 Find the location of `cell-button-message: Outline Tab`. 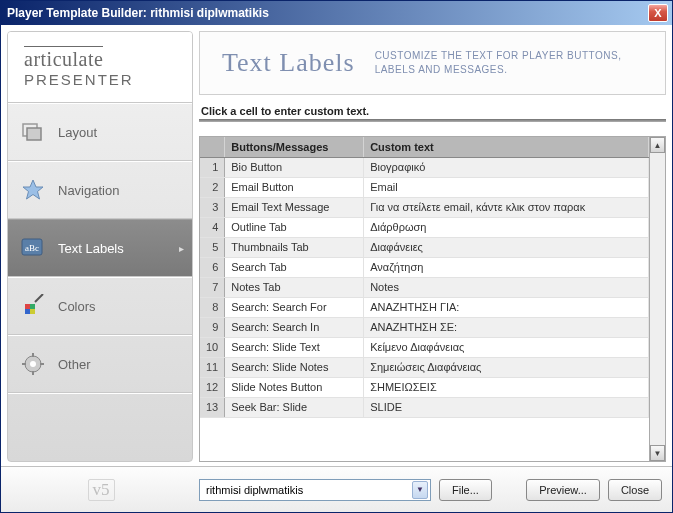

cell-button-message: Outline Tab is located at coordinates (294, 227).